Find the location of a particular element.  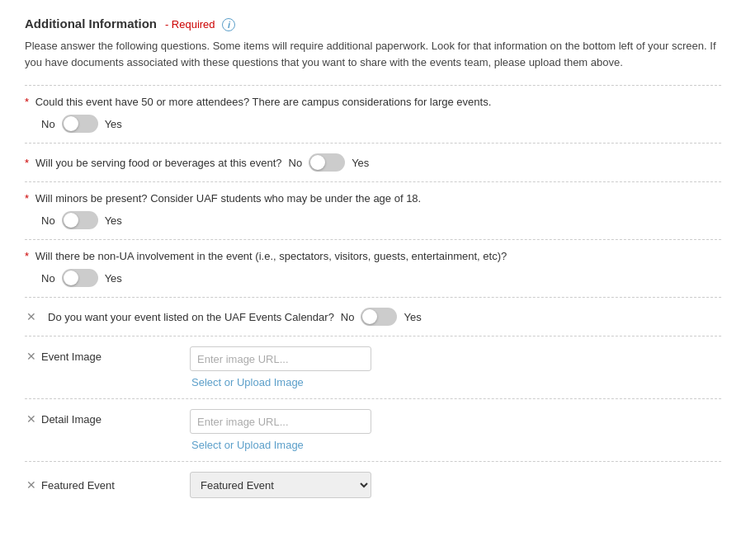

detail-image-label: ✕ Detail Image is located at coordinates (107, 417).